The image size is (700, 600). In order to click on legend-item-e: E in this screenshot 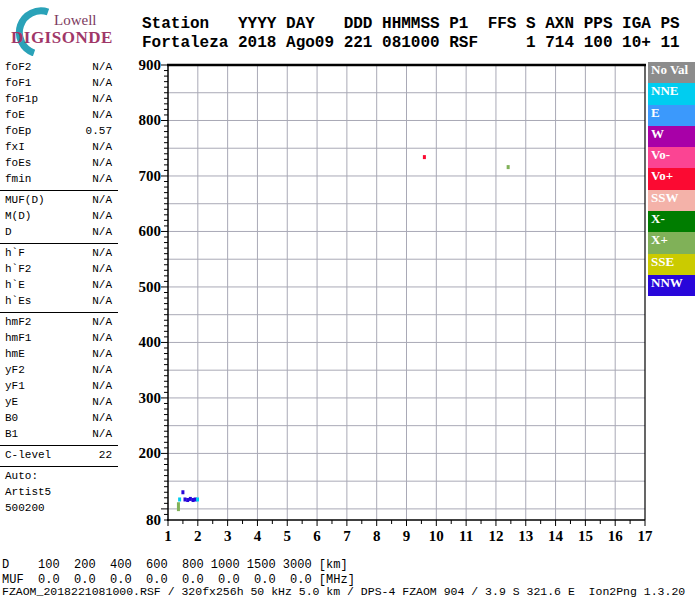, I will do `click(672, 116)`.